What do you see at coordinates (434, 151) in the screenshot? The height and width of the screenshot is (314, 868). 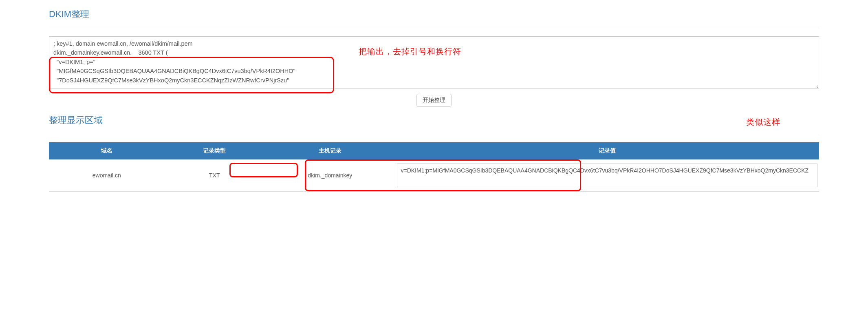 I see `table-header-row: 域名 记录类型 主机记录 记录值` at bounding box center [434, 151].